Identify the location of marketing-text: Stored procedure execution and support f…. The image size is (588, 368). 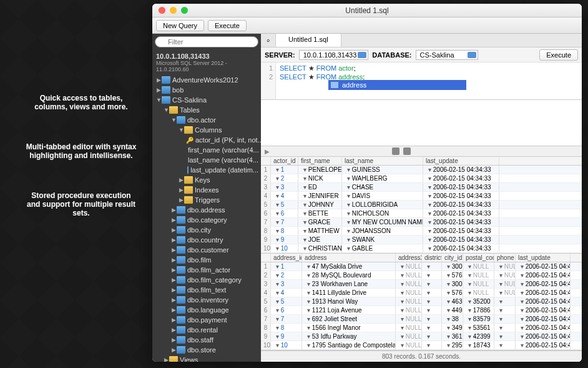
(81, 204).